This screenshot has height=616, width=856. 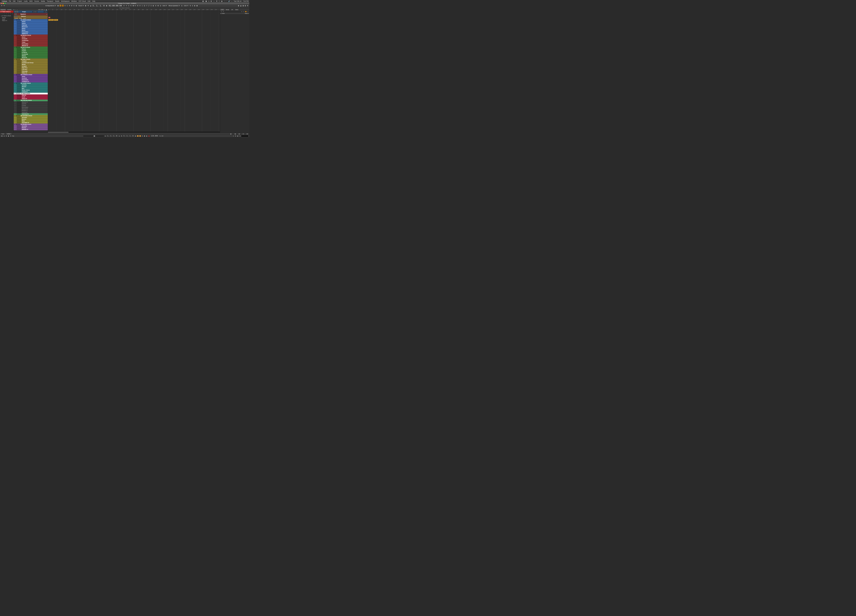 I want to click on track-row: Flutes, so click(x=31, y=22).